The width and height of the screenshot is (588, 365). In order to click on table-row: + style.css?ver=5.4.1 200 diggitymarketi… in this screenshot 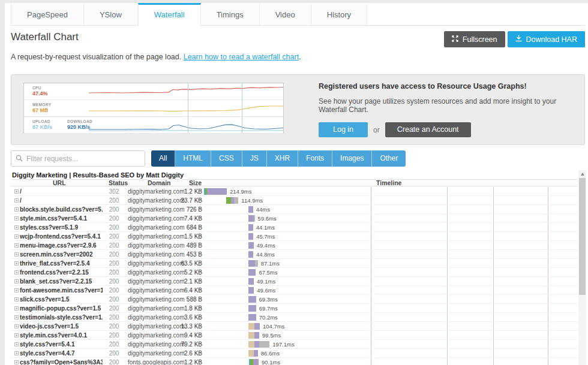, I will do `click(294, 344)`.